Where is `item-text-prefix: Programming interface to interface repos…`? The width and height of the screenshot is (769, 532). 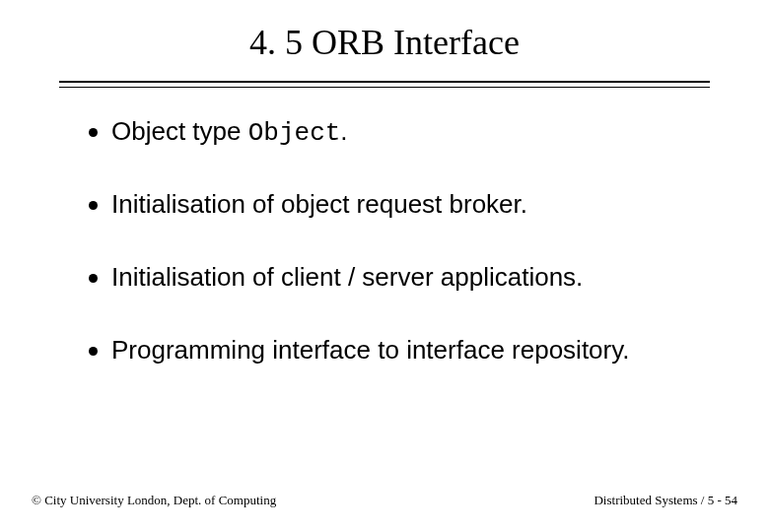 item-text-prefix: Programming interface to interface repos… is located at coordinates (371, 350).